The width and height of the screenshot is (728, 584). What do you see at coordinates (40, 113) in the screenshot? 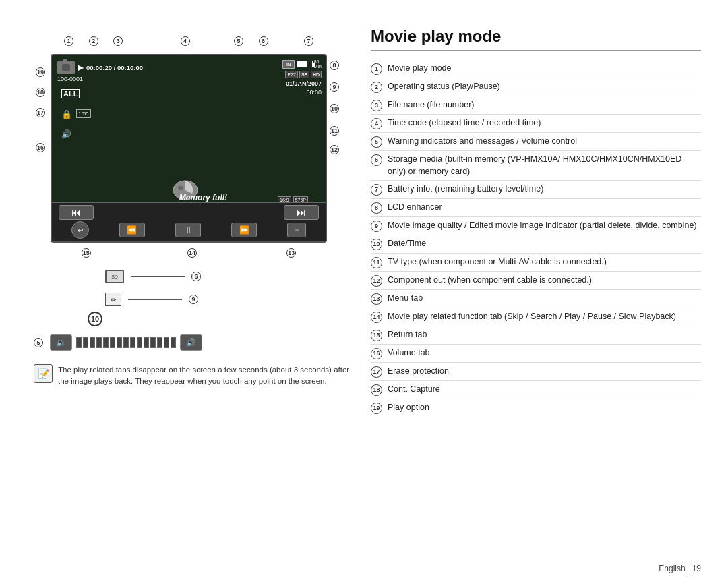
I see `label-17: 17` at bounding box center [40, 113].